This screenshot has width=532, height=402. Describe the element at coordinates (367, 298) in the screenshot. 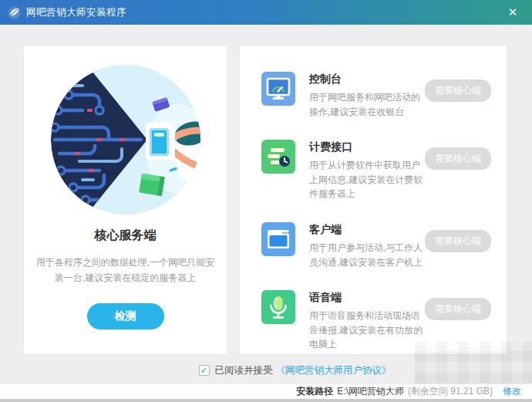

I see `component-name: 语音端` at that location.